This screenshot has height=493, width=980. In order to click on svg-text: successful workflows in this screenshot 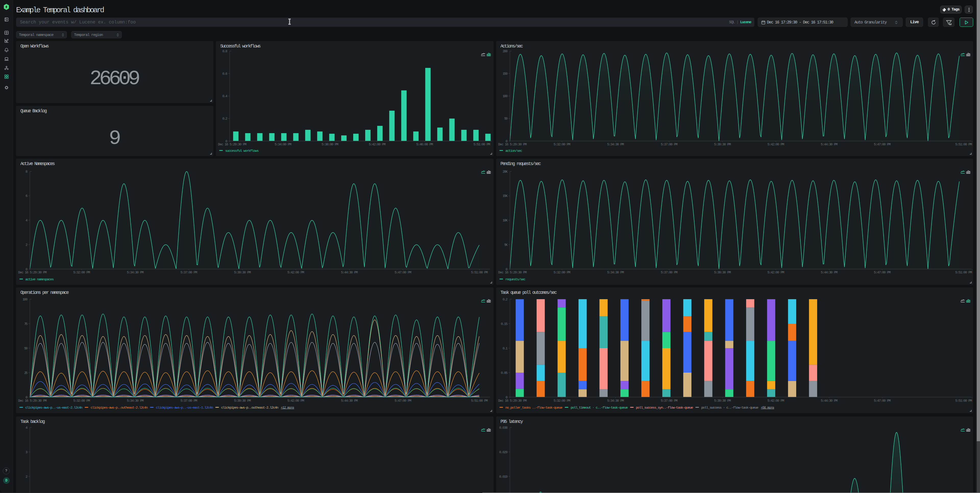, I will do `click(242, 151)`.